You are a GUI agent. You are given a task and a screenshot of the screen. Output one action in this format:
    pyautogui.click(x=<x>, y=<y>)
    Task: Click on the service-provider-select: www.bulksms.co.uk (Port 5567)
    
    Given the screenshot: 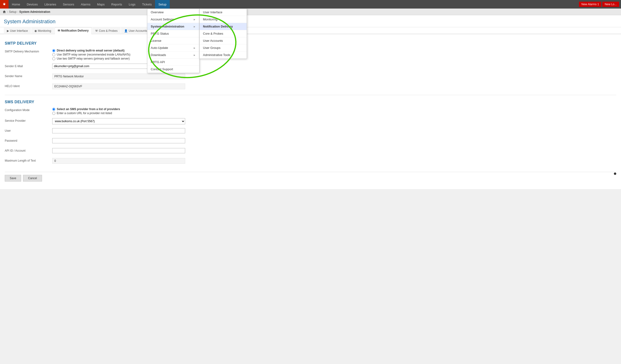 What is the action you would take?
    pyautogui.click(x=119, y=121)
    